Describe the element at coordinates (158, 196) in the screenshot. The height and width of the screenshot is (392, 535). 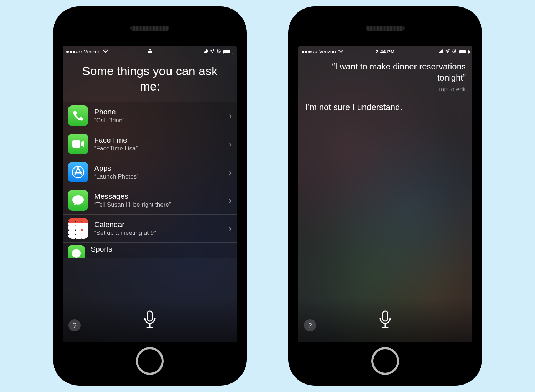
I see `suggestion-app-label: Messages` at that location.